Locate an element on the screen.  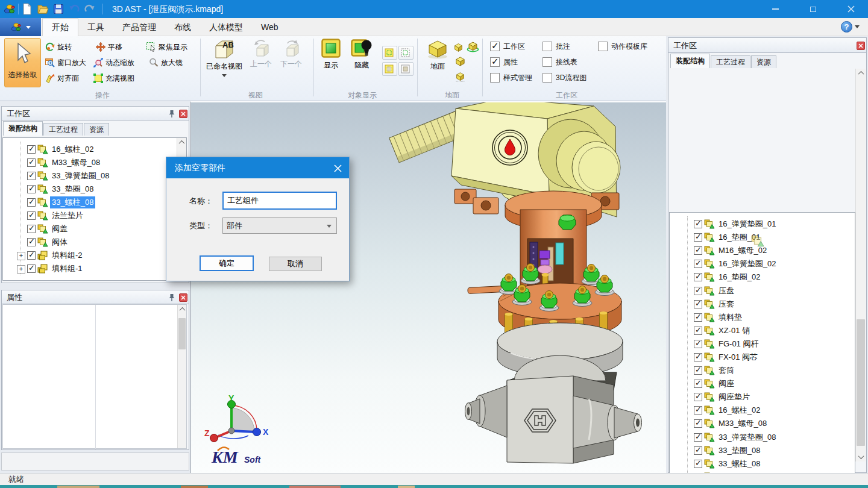
show-button: 显示 is located at coordinates (331, 54).